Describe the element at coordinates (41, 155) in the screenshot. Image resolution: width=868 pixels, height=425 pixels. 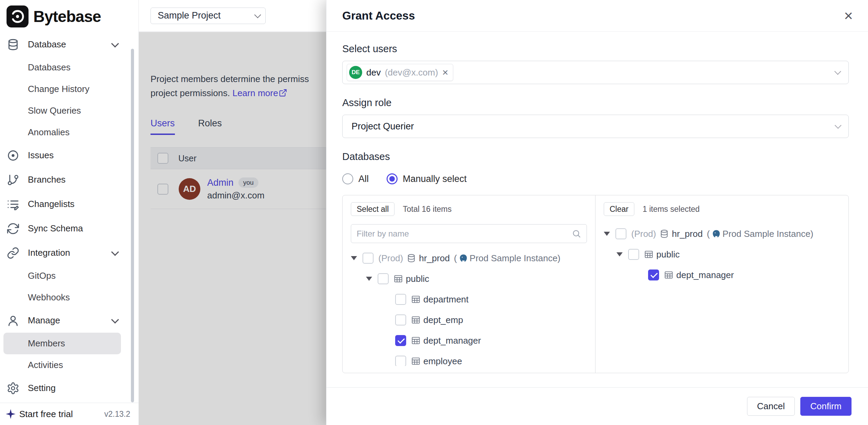
I see `sidebar-item-label: Issues` at that location.